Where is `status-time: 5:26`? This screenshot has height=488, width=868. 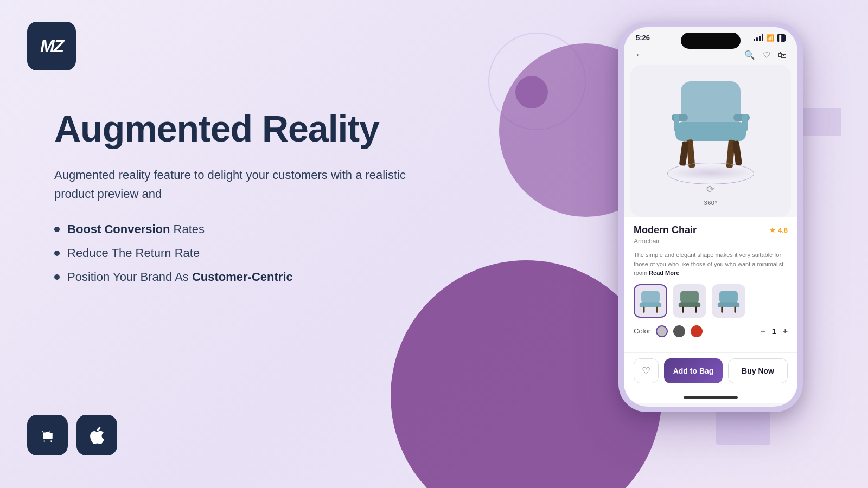
status-time: 5:26 is located at coordinates (643, 38).